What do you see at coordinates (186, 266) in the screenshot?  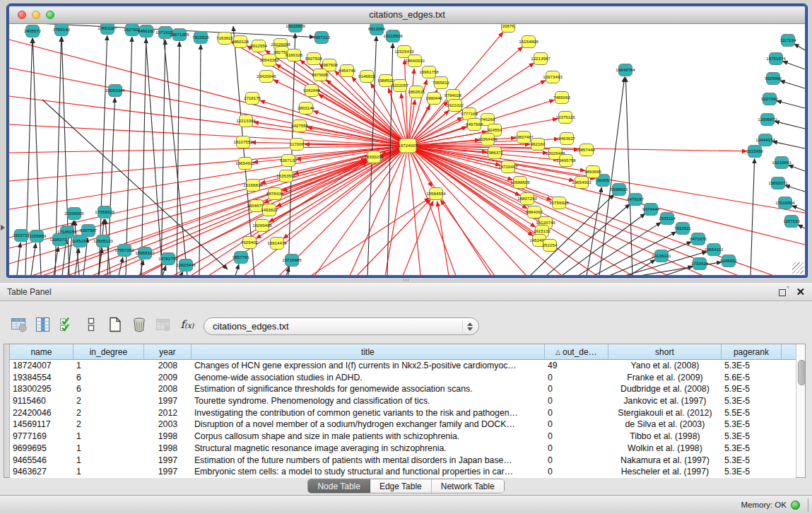 I see `graph-node: 12923448` at bounding box center [186, 266].